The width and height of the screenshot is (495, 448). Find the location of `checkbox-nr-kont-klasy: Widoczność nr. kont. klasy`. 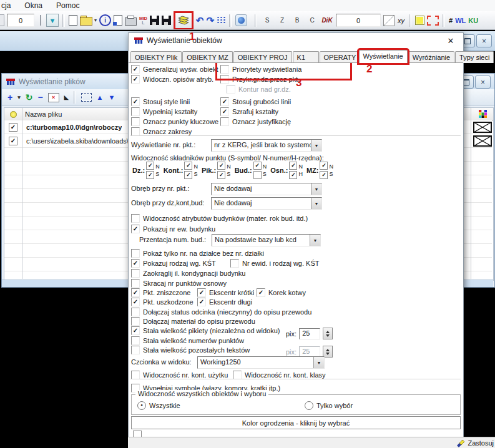

checkbox-nr-kont-klasy: Widoczność nr. kont. klasy is located at coordinates (280, 375).